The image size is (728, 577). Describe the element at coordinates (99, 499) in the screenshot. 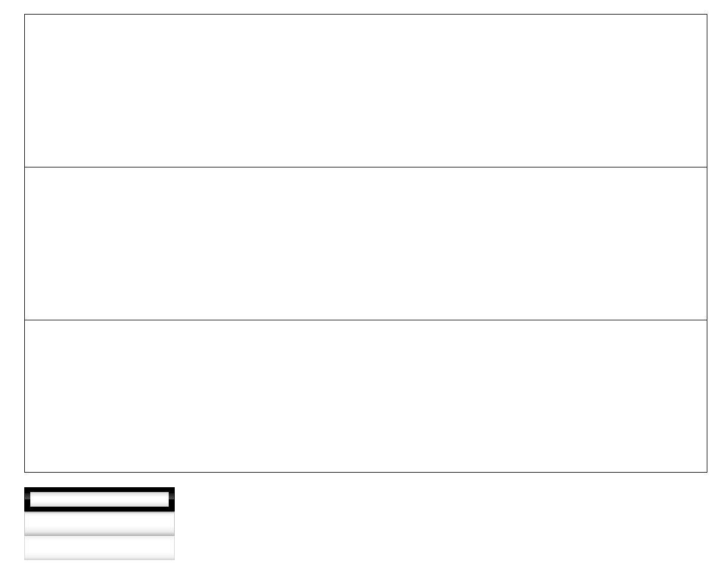

I see `button-dark-inner` at that location.